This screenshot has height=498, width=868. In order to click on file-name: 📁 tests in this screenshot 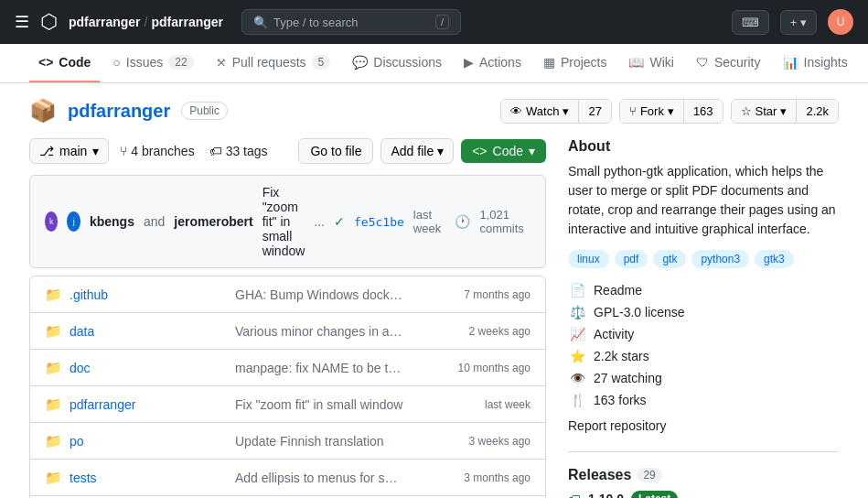, I will do `click(136, 478)`.